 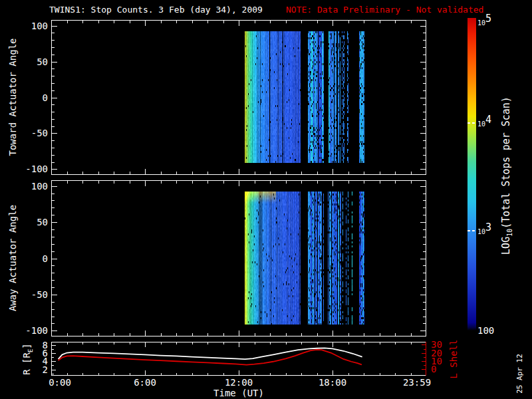 I want to click on r-tick-label: 2, so click(x=45, y=370).